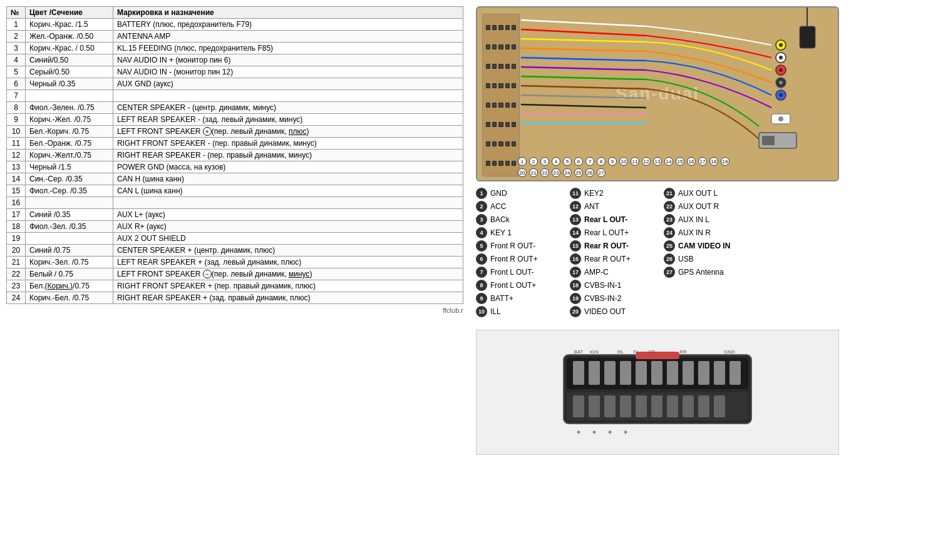 The image size is (933, 560). Describe the element at coordinates (517, 298) in the screenshot. I see `connector-item: 9BATT+` at that location.